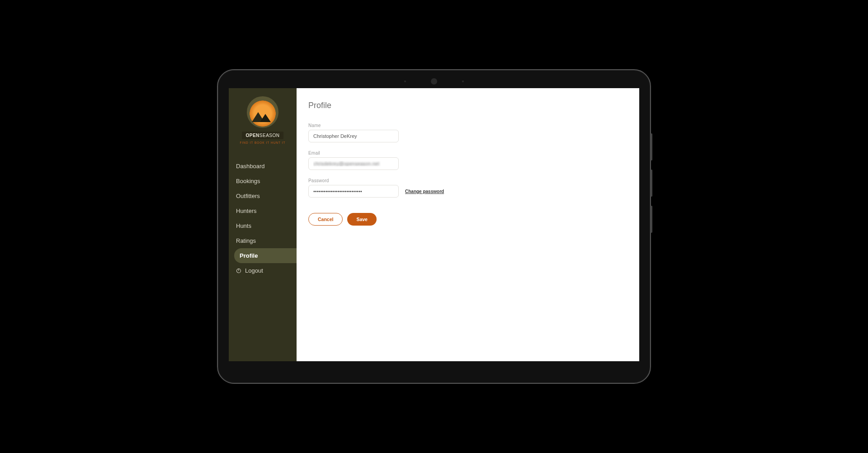 Image resolution: width=868 pixels, height=453 pixels. Describe the element at coordinates (263, 118) in the screenshot. I see `brand-logo: OPENSEASON FIND IT BOOK IT HUNT IT` at that location.